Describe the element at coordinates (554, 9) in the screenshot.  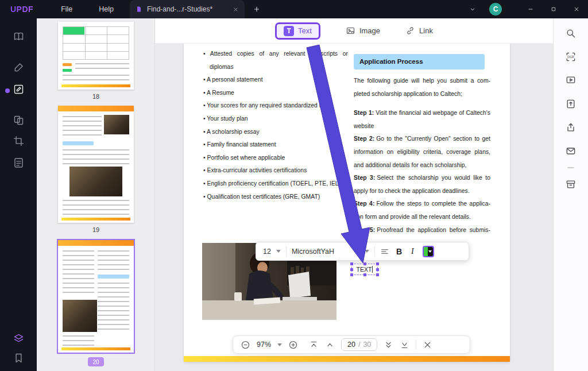
I see `maximize-icon` at that location.